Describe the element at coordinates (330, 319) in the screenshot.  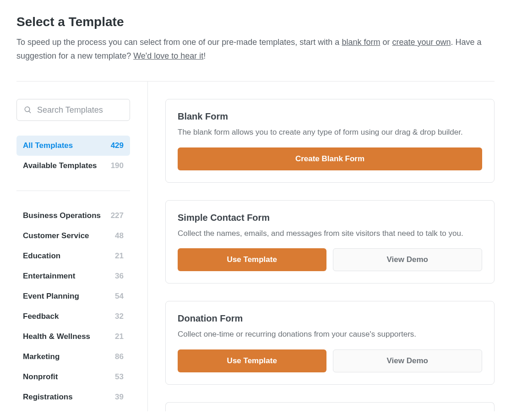
I see `template-title: Donation Form` at that location.